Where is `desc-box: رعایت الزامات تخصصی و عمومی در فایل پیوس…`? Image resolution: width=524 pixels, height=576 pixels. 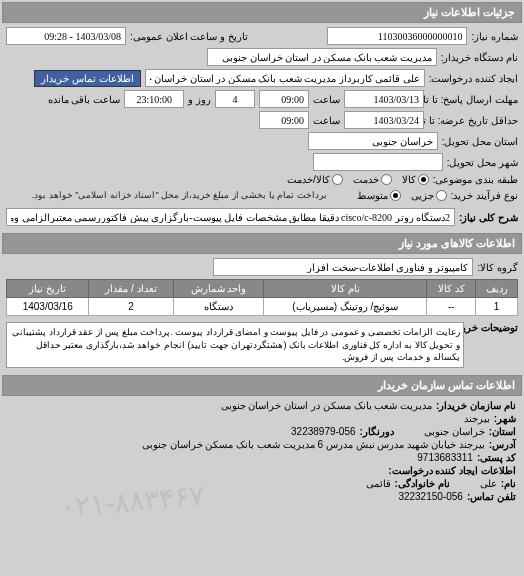 desc-box: رعایت الزامات تخصصی و عمومی در فایل پیوس… is located at coordinates (235, 345).